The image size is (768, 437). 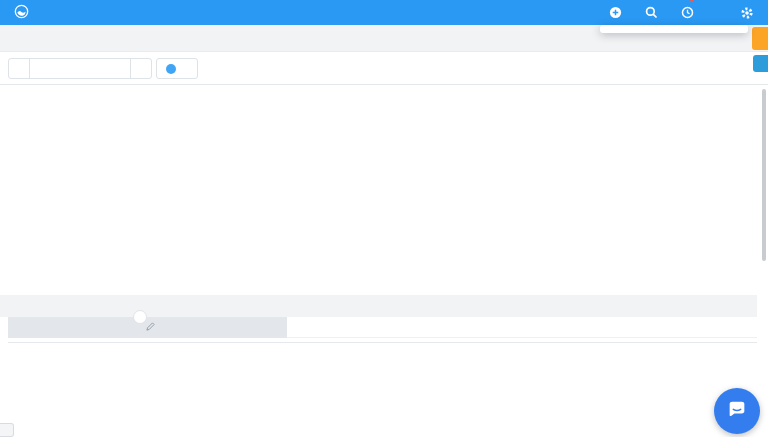 What do you see at coordinates (760, 64) in the screenshot?
I see `toolbar-primary-button` at bounding box center [760, 64].